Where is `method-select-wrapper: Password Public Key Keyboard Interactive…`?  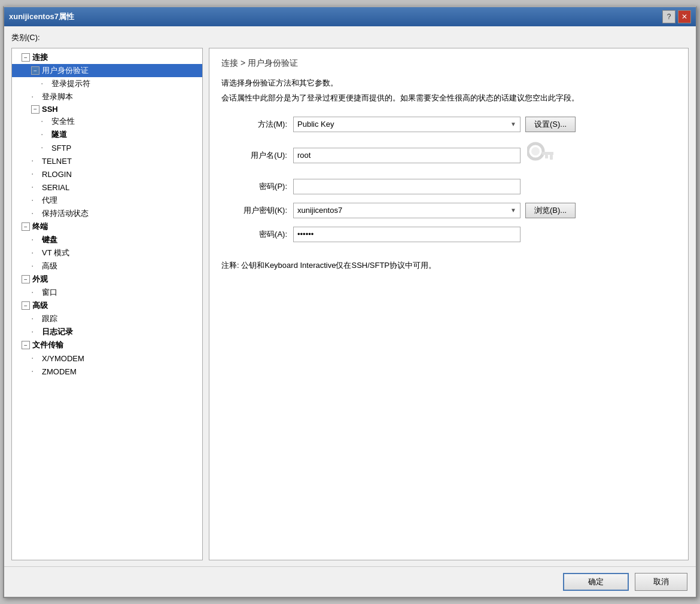 method-select-wrapper: Password Public Key Keyboard Interactive… is located at coordinates (407, 124).